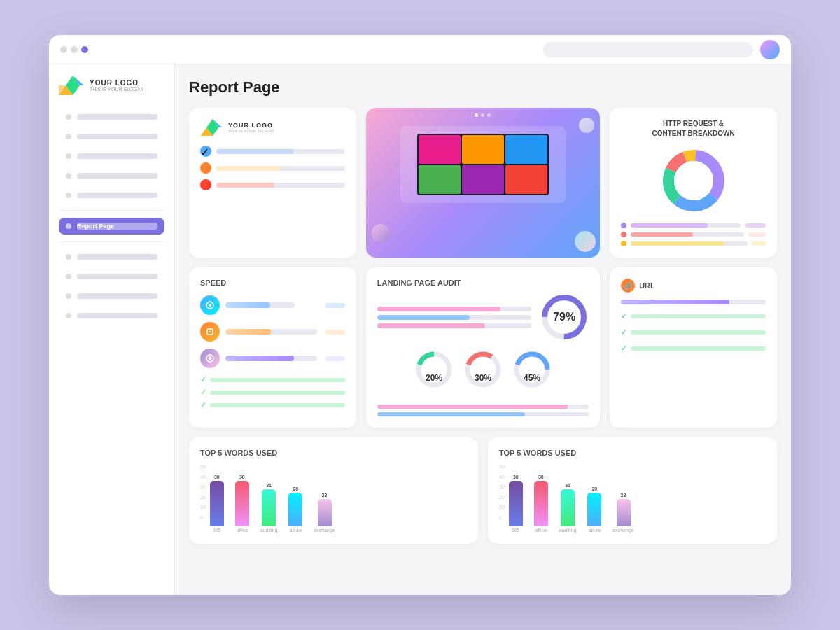 This screenshot has height=630, width=840. What do you see at coordinates (693, 332) in the screenshot?
I see `url-check-2: ✓` at bounding box center [693, 332].